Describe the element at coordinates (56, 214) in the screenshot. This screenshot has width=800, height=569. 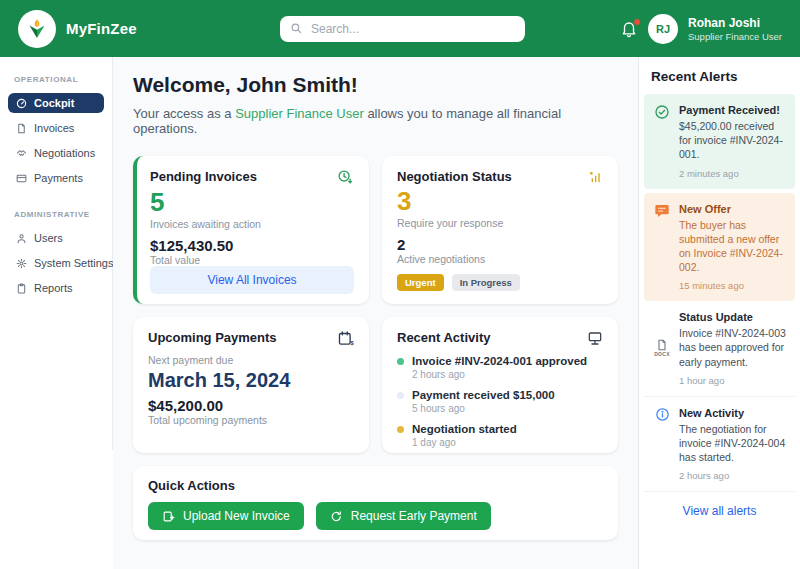
I see `nav-section-administrative: ADMINISTRATIVE` at that location.